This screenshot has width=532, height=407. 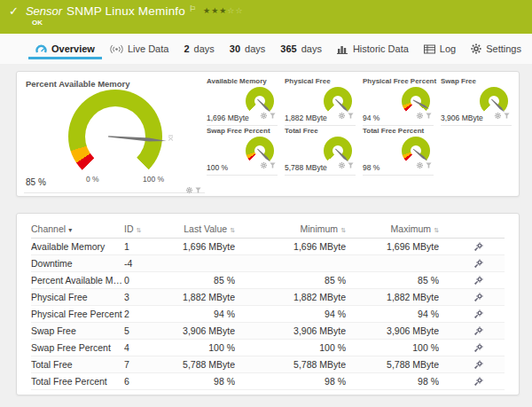 I want to click on cell-channel: Swap Free Percent, so click(x=78, y=348).